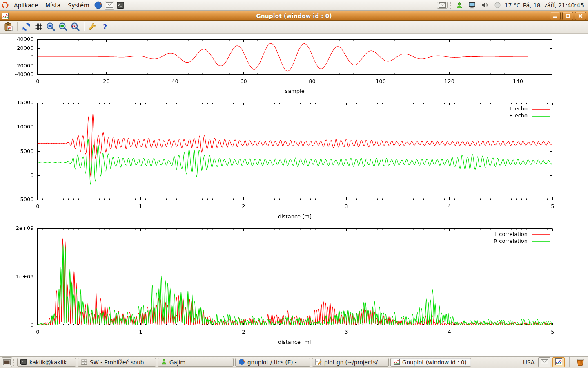 Image resolution: width=588 pixels, height=368 pixels. What do you see at coordinates (513, 5) in the screenshot?
I see `temperature-label: 17 °C` at bounding box center [513, 5].